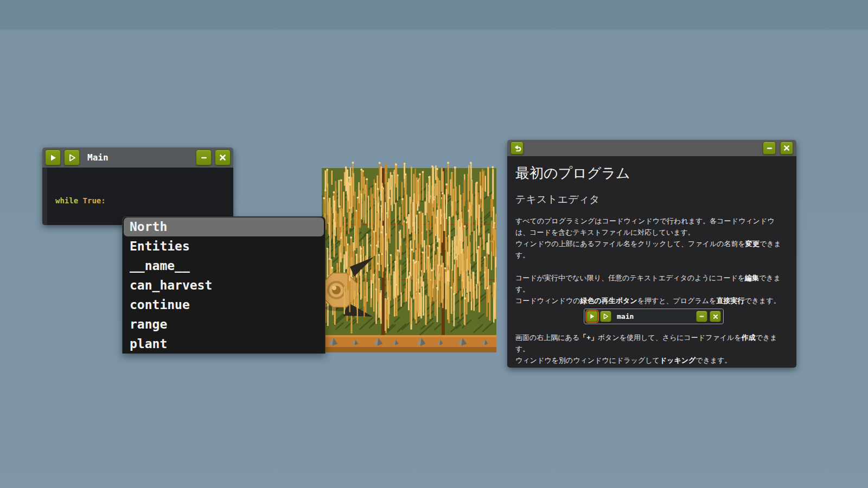  Describe the element at coordinates (652, 200) in the screenshot. I see `tutorial-subtitle: テキストエディタ` at that location.